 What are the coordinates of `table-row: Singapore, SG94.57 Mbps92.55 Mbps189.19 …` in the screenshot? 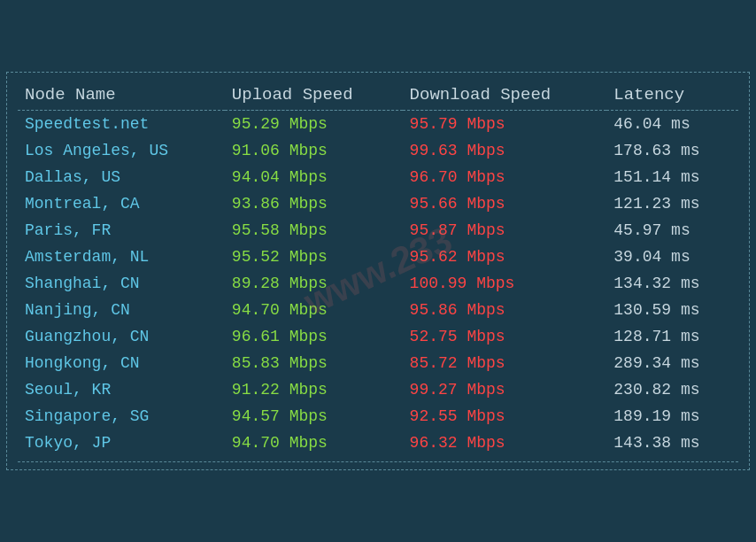 It's located at (378, 416).